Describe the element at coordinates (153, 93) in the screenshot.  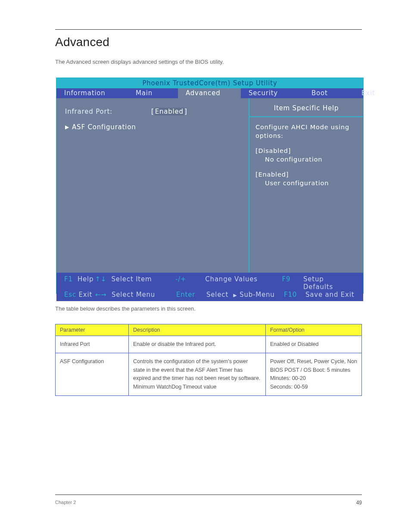
I see `tab-main: Main` at that location.